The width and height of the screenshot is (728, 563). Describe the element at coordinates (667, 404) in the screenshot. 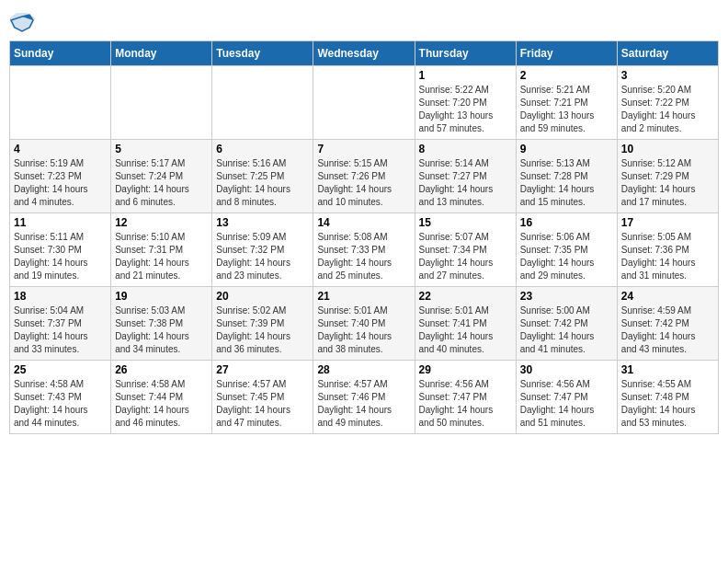

I see `day-info: Sunrise: 4:55 AM Sunset: 7:48 PM Dayligh…` at that location.